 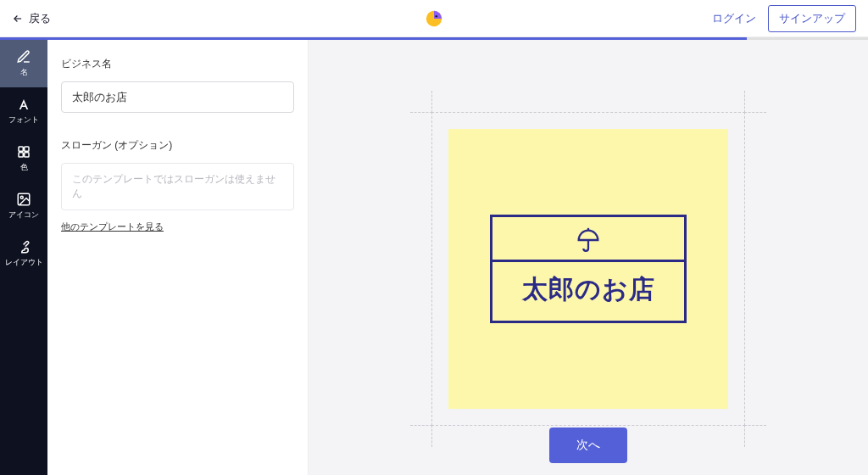 I want to click on sidebar-item-layout: レイアウト, so click(x=24, y=254).